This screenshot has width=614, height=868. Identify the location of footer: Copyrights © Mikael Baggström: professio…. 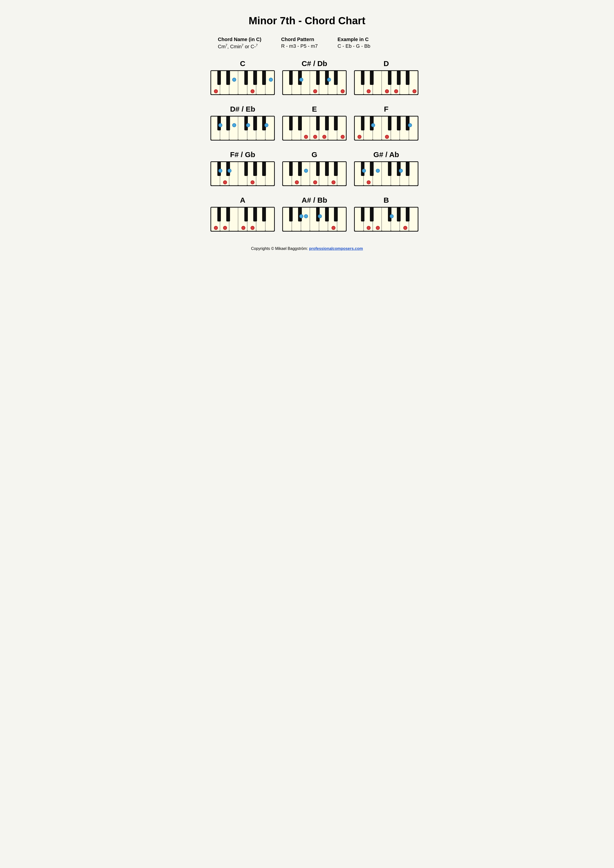
(307, 249).